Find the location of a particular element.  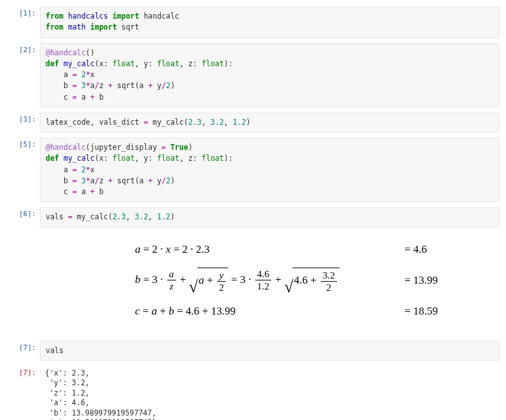

code-input-1: from handcalcs import handcalc from math… is located at coordinates (270, 22).